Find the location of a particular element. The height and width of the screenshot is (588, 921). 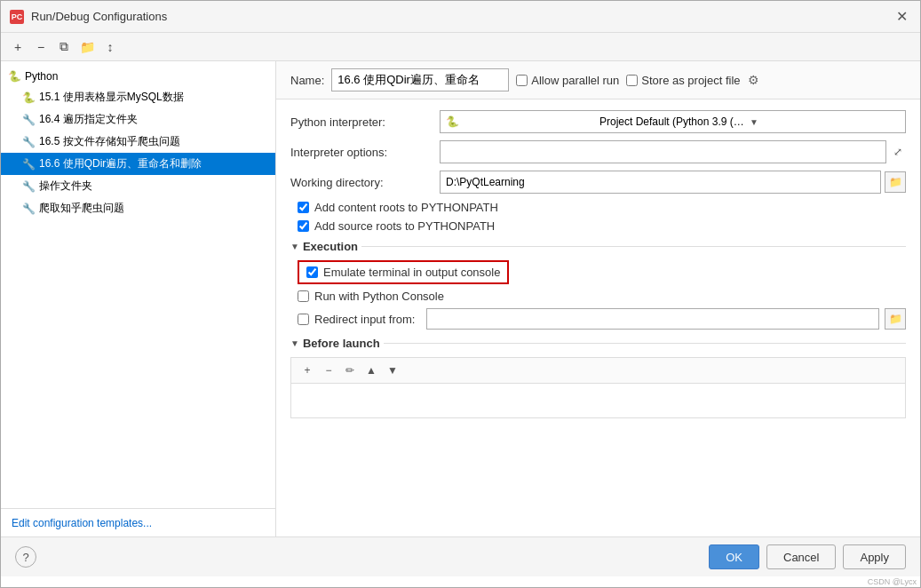

python-group-header: 🐍 Python is located at coordinates (139, 76).